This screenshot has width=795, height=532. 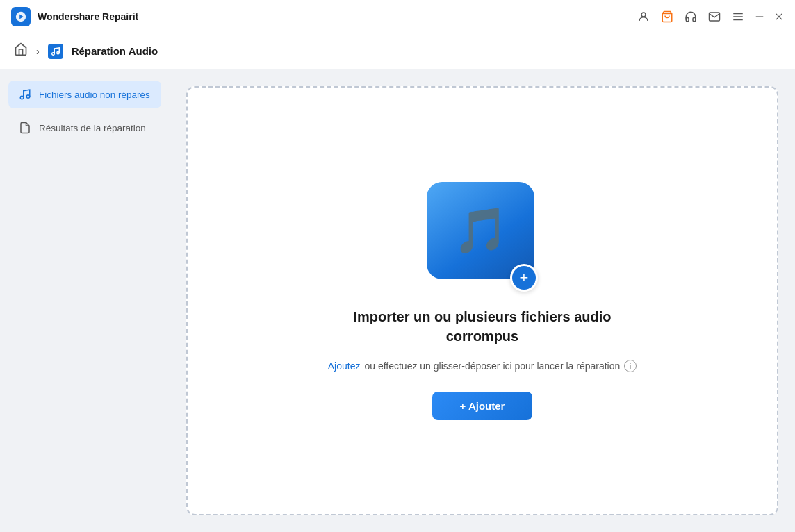 What do you see at coordinates (92, 128) in the screenshot?
I see `sidebar-item-label-results: Résultats de la réparation` at bounding box center [92, 128].